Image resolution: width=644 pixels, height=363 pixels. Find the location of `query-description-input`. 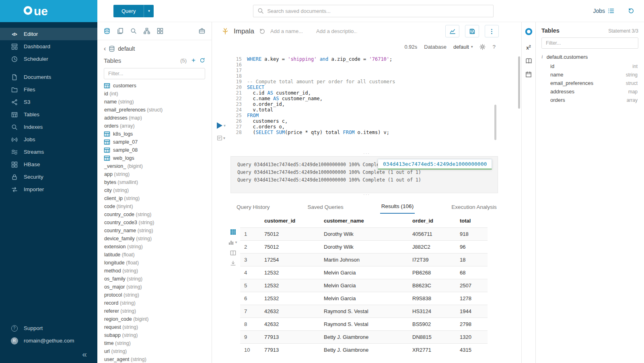

query-description-input is located at coordinates (337, 31).